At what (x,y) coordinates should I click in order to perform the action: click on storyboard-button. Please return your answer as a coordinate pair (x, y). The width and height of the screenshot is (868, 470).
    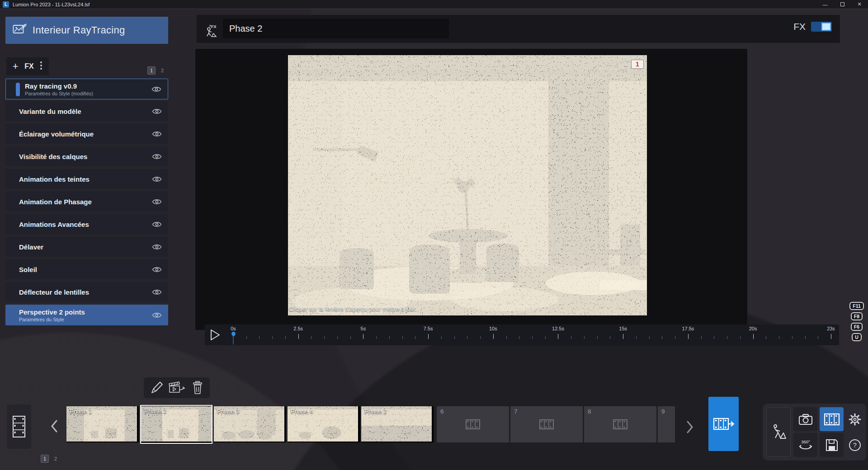
    Looking at the image, I should click on (19, 427).